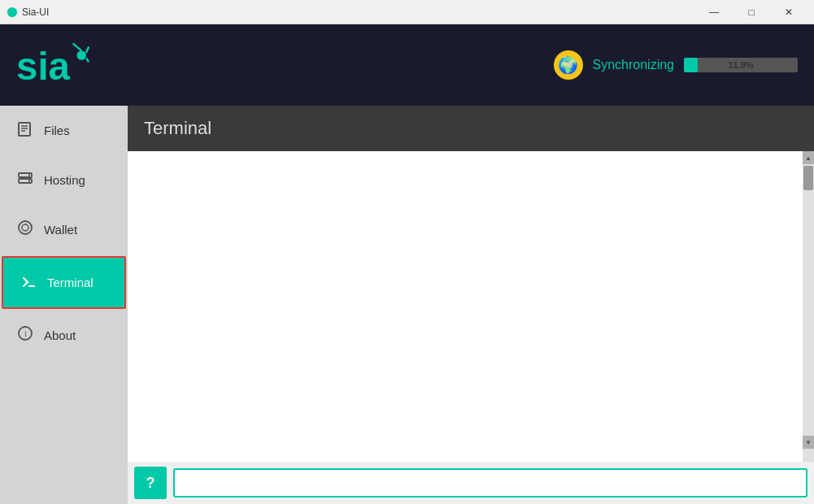  What do you see at coordinates (471, 483) in the screenshot?
I see `terminal-input-bar: ?` at bounding box center [471, 483].